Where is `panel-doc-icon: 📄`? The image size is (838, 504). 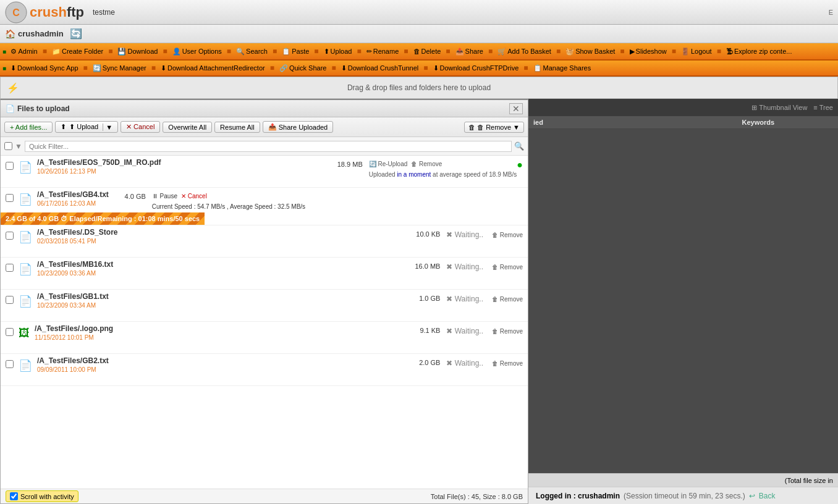 panel-doc-icon: 📄 is located at coordinates (10, 109).